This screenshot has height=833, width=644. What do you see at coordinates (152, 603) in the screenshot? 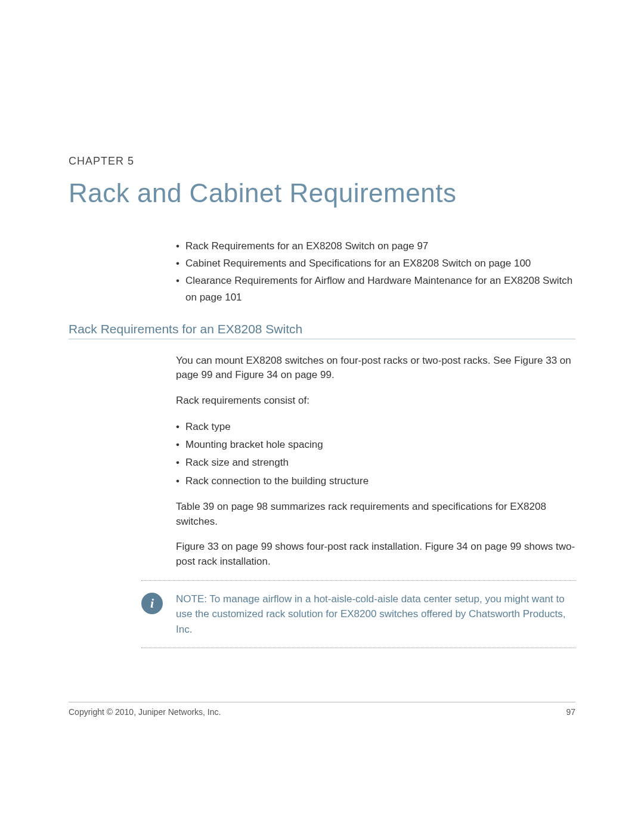
I see `info-icon: i` at bounding box center [152, 603].